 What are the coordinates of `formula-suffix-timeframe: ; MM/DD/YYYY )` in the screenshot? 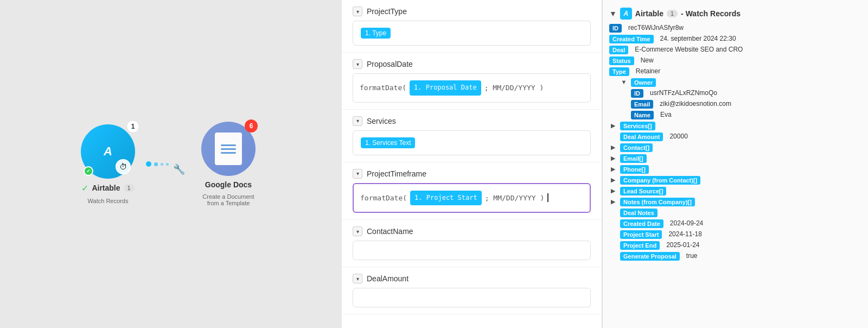 It's located at (515, 198).